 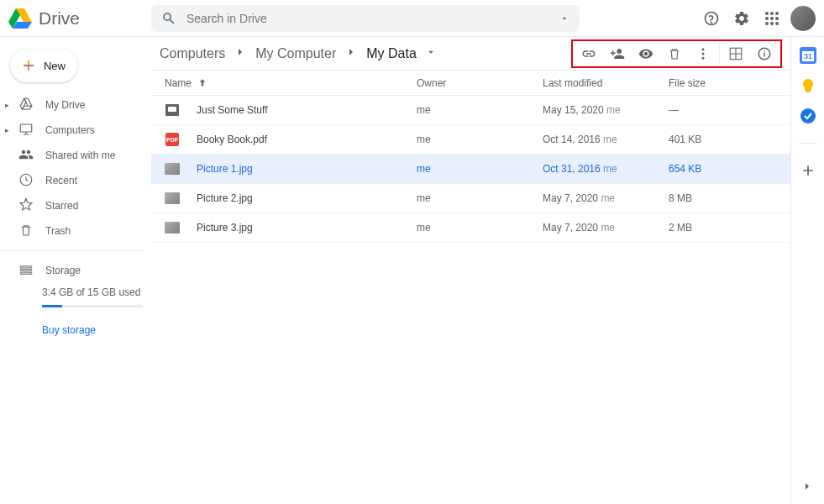 What do you see at coordinates (62, 206) in the screenshot?
I see `sidebar-item-label: Starred` at bounding box center [62, 206].